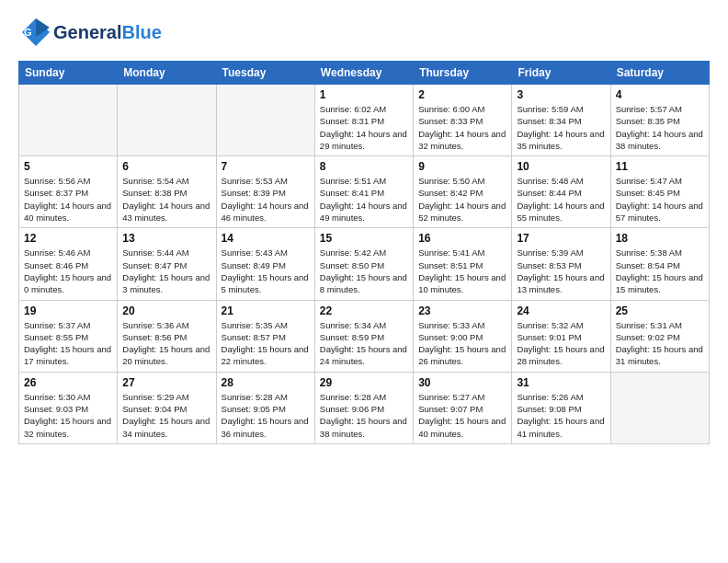 This screenshot has width=728, height=563. What do you see at coordinates (561, 192) in the screenshot?
I see `calendar-day-cell: 10Sunrise: 5:48 AM Sunset: 8:44 PM Dayli…` at bounding box center [561, 192].